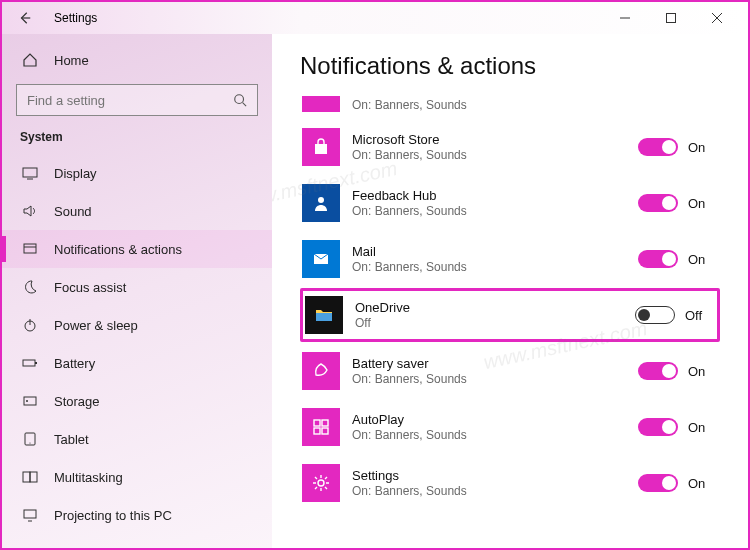 The width and height of the screenshot is (750, 550). Describe the element at coordinates (72, 60) in the screenshot. I see `home-label: Home` at that location.